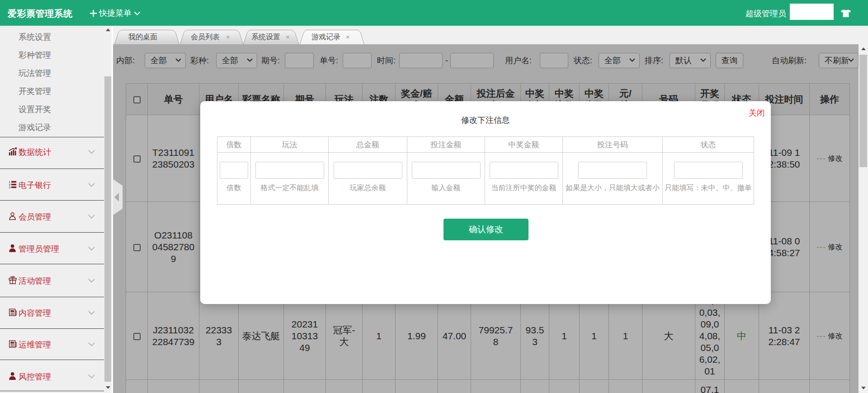 This screenshot has height=393, width=868. What do you see at coordinates (10, 185) in the screenshot?
I see `svg-text: 2` at bounding box center [10, 185].